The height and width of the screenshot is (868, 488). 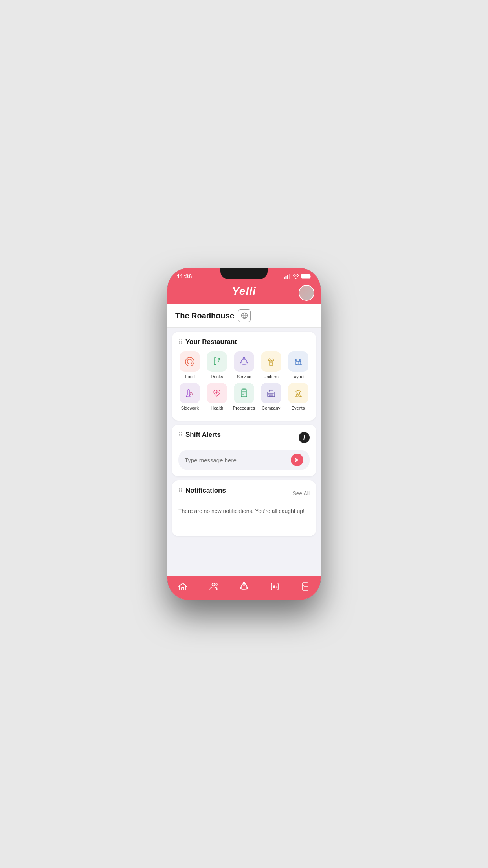 I want to click on layout-icon, so click(x=298, y=362).